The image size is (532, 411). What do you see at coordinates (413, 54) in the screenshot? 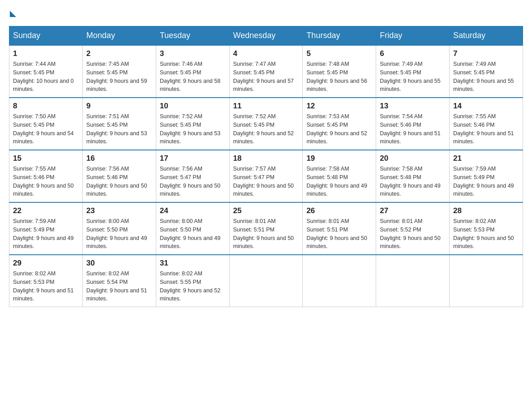
I see `day-number: 6` at bounding box center [413, 54].